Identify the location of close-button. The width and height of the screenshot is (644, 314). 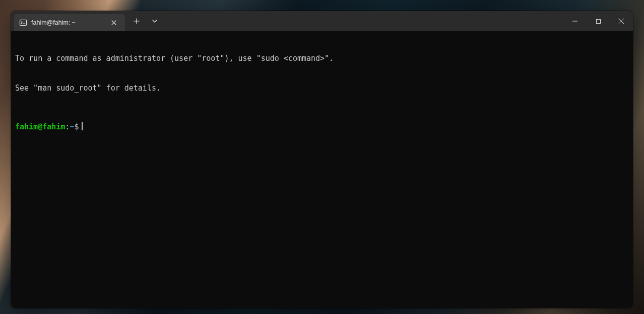
(621, 21).